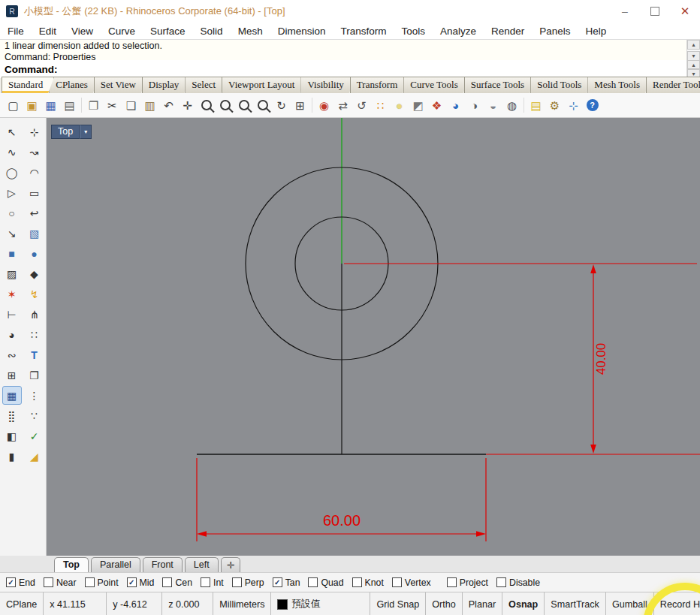 The image size is (700, 615). What do you see at coordinates (243, 105) in the screenshot?
I see `zoom-extents-button` at bounding box center [243, 105].